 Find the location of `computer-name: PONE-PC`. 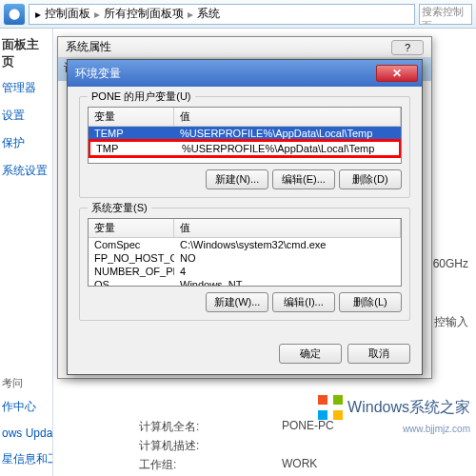

computer-name: PONE-PC is located at coordinates (308, 426).